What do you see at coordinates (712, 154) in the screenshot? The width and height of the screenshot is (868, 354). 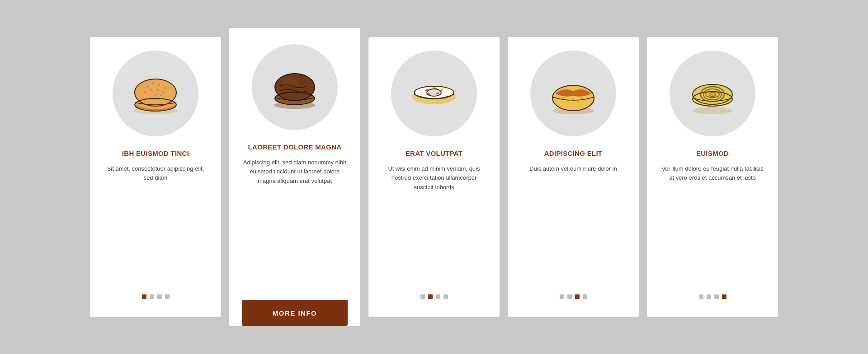 I see `card-title-5: EUISMOD` at bounding box center [712, 154].